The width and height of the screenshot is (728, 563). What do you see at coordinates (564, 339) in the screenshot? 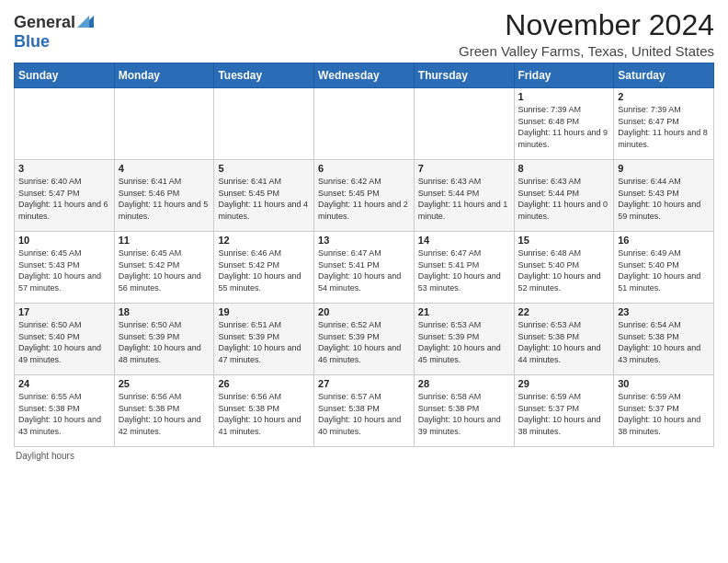
I see `table-row: 22Sunrise: 6:53 AM Sunset: 5:38 PM Dayli…` at bounding box center [564, 339].